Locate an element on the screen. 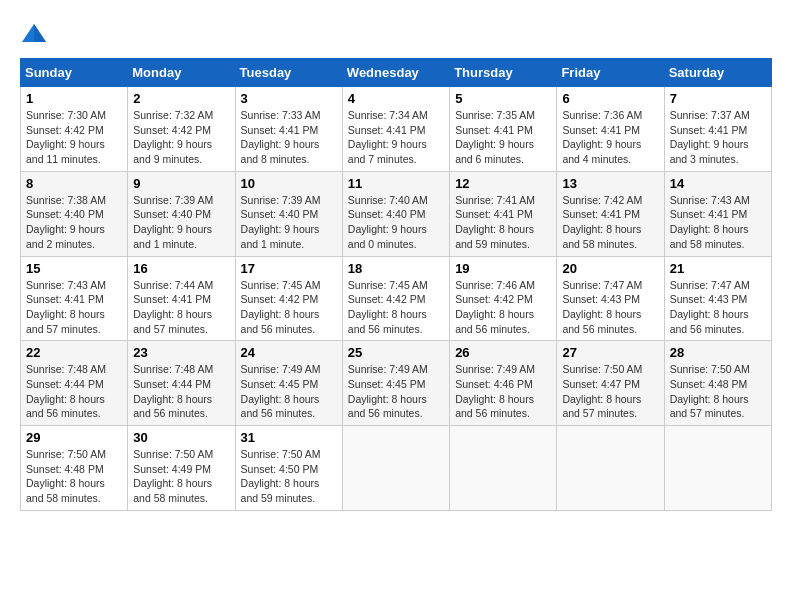 The width and height of the screenshot is (792, 612). calendar-day-cell: 20 Sunrise: 7:47 AMSunset: 4:43 PMDaylig… is located at coordinates (610, 298).